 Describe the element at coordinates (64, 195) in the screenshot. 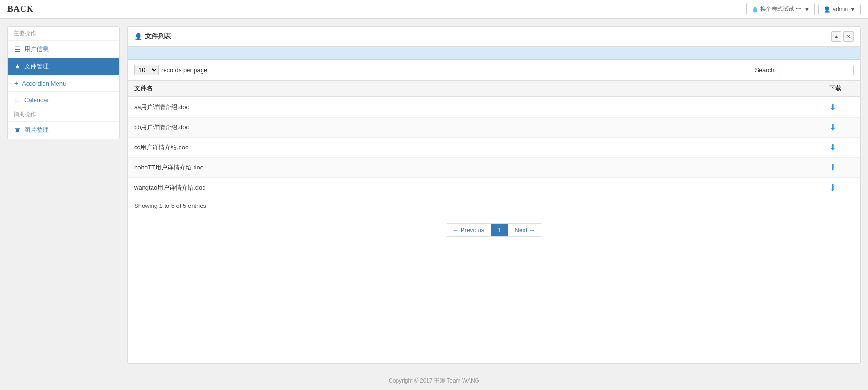

I see `sidebar: 主要操作 用户信息 文件管理 Accordion Menu ▦ Calendar…` at that location.